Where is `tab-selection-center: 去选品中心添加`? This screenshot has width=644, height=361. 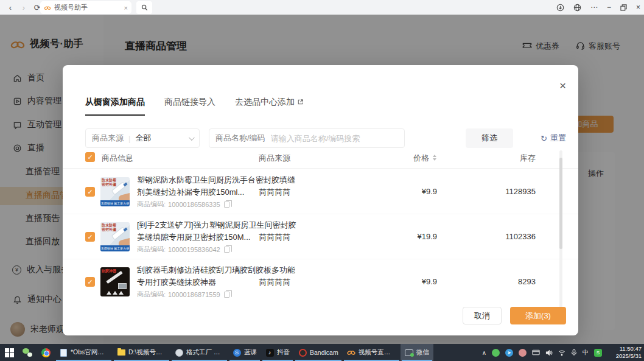 tab-selection-center: 去选品中心添加 is located at coordinates (269, 106).